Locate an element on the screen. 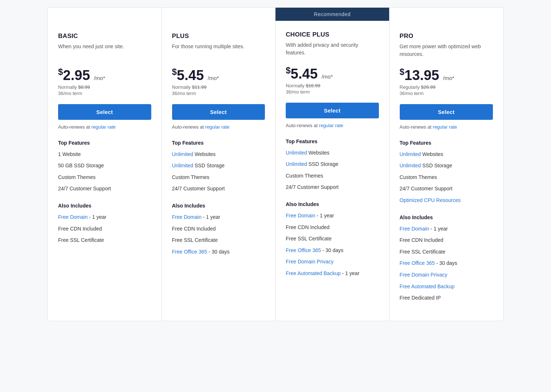 The width and height of the screenshot is (551, 392). top-features-title-pro: Top Features is located at coordinates (446, 143).